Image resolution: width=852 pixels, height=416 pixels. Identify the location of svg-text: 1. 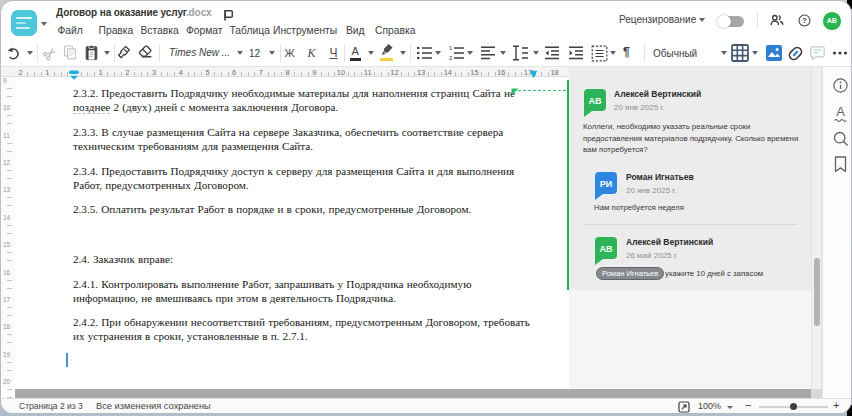
(451, 48).